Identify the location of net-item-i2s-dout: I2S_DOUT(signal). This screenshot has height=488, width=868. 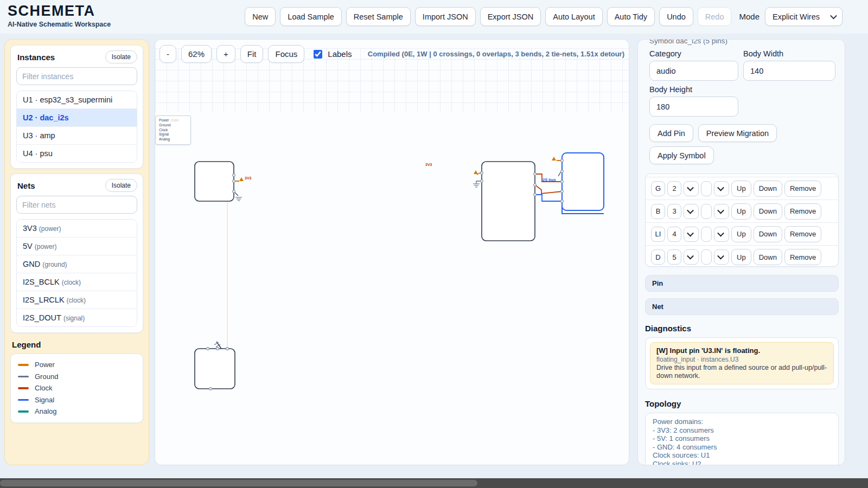
(77, 318).